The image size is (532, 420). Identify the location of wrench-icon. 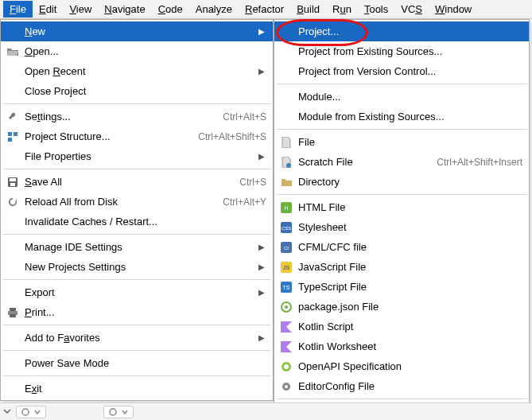
(13, 117).